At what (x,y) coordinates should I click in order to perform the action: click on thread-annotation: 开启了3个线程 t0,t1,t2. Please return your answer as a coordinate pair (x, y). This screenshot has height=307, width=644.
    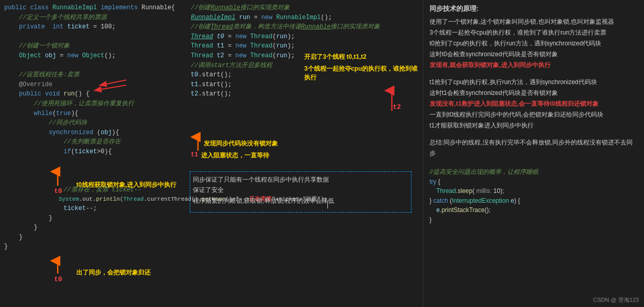
    Looking at the image, I should click on (335, 57).